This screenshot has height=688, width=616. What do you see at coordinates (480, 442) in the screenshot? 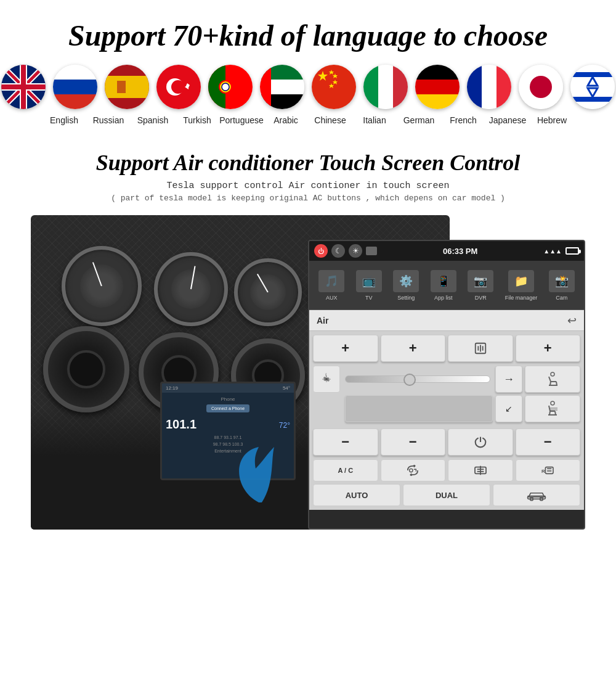
I see `power-button` at bounding box center [480, 442].